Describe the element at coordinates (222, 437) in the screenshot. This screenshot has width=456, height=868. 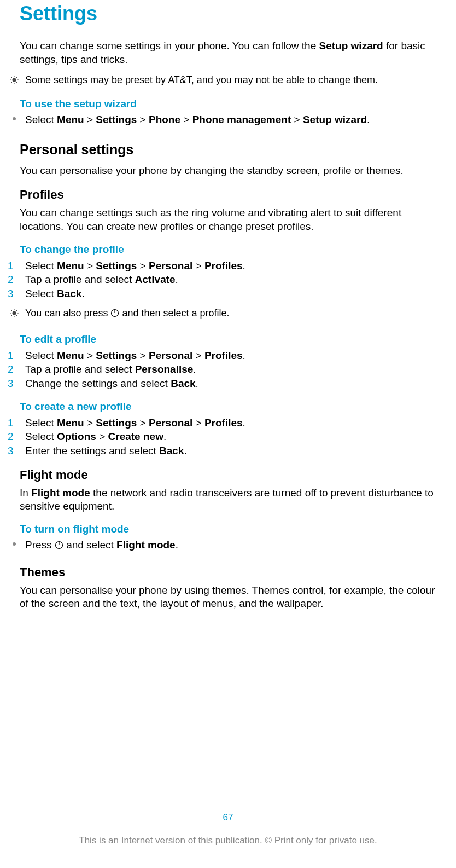
I see `create-profile-list: 1Select Menu > Settings > Personal > Pro…` at that location.